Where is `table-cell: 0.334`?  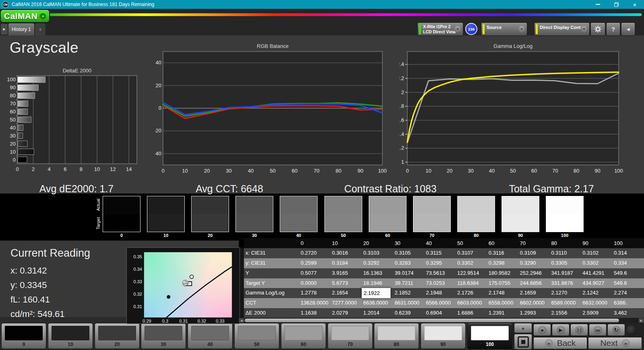 table-cell: 0.334 is located at coordinates (629, 263).